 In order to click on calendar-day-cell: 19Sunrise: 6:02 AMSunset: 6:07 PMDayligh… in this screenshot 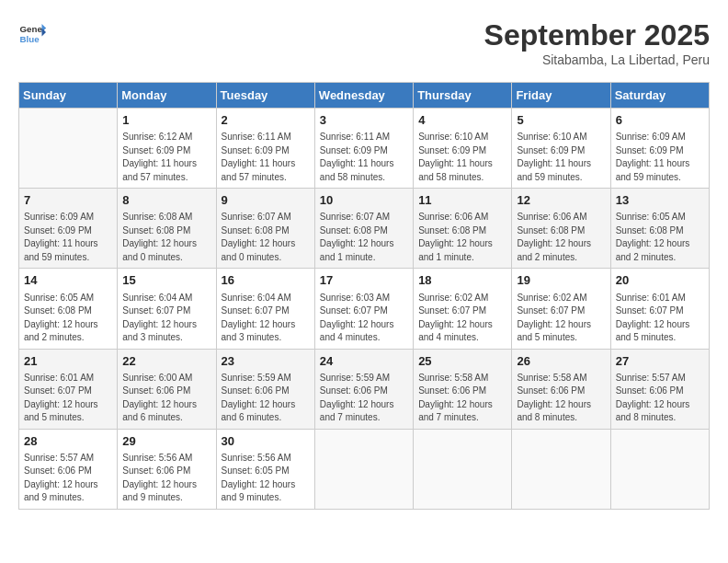, I will do `click(561, 309)`.